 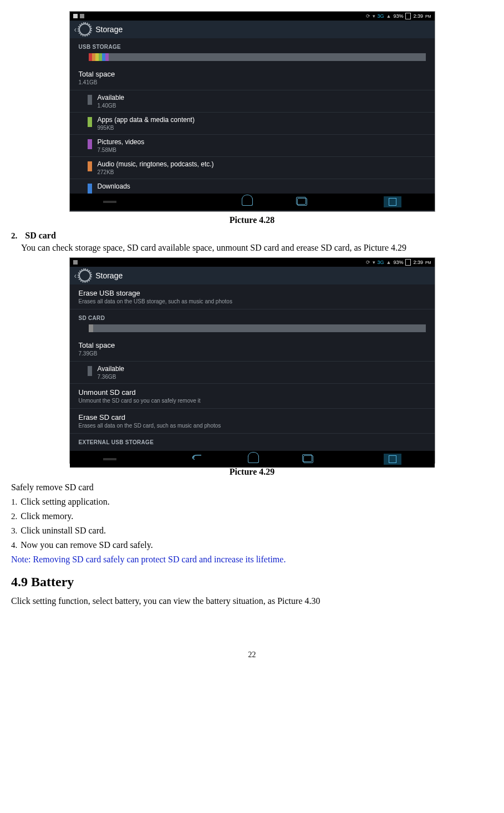 I want to click on page-number: 22, so click(x=252, y=655).